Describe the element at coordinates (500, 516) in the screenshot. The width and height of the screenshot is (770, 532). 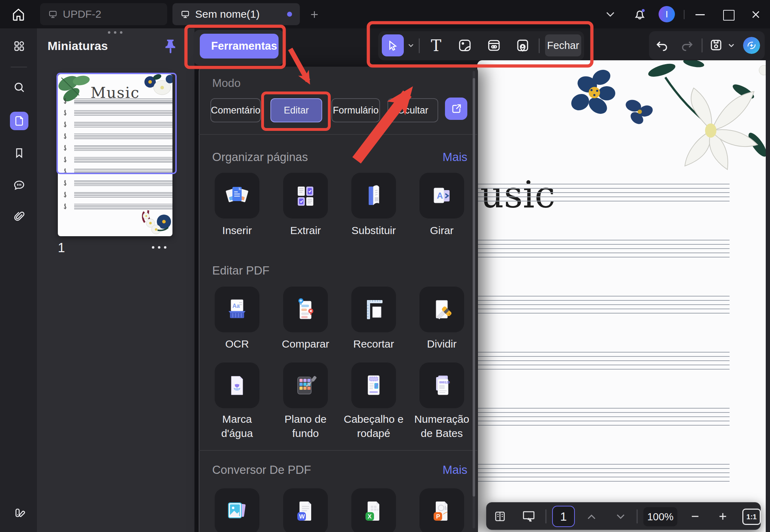
I see `two-page-view-button` at that location.